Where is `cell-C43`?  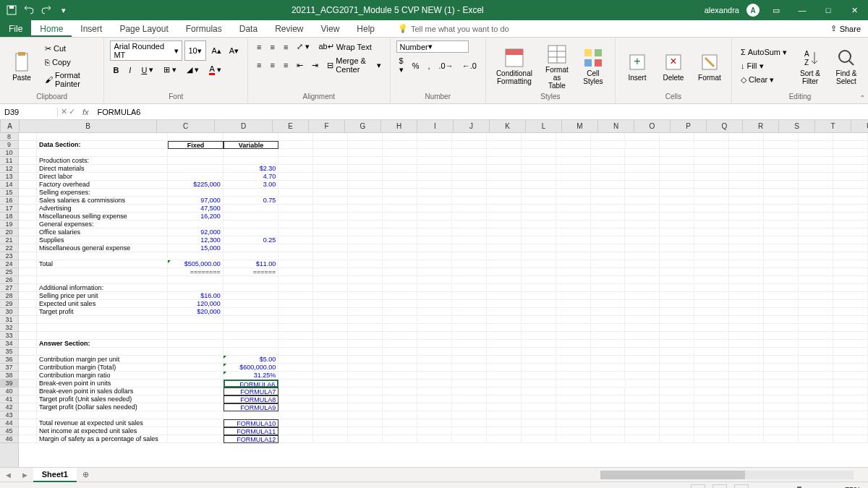 cell-C43 is located at coordinates (195, 415).